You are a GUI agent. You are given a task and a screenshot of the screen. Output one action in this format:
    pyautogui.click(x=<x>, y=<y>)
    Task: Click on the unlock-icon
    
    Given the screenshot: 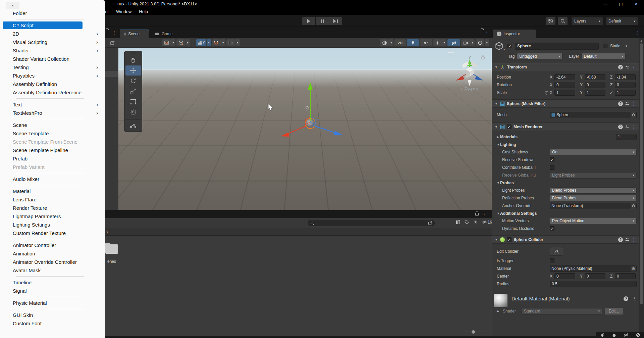 What is the action you would take?
    pyautogui.click(x=483, y=58)
    